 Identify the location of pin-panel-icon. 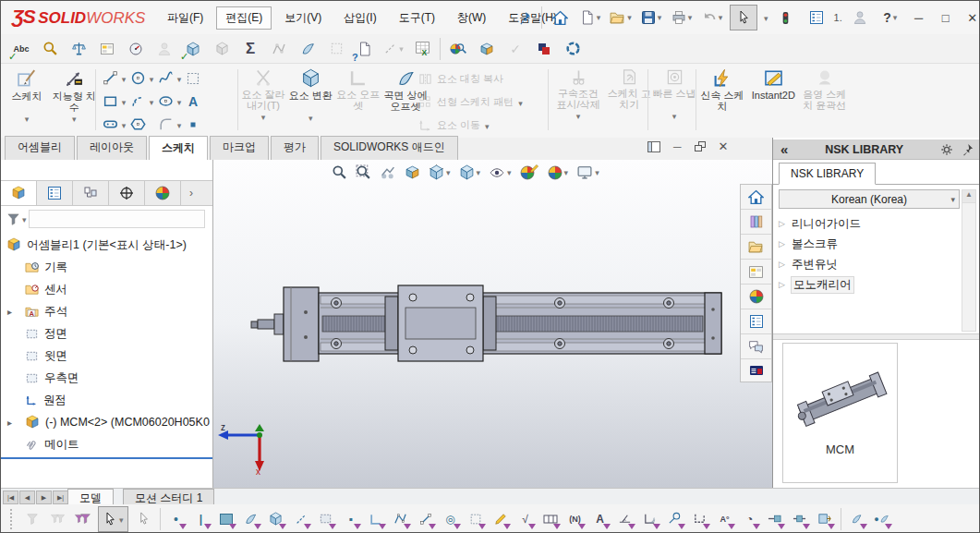
(967, 150).